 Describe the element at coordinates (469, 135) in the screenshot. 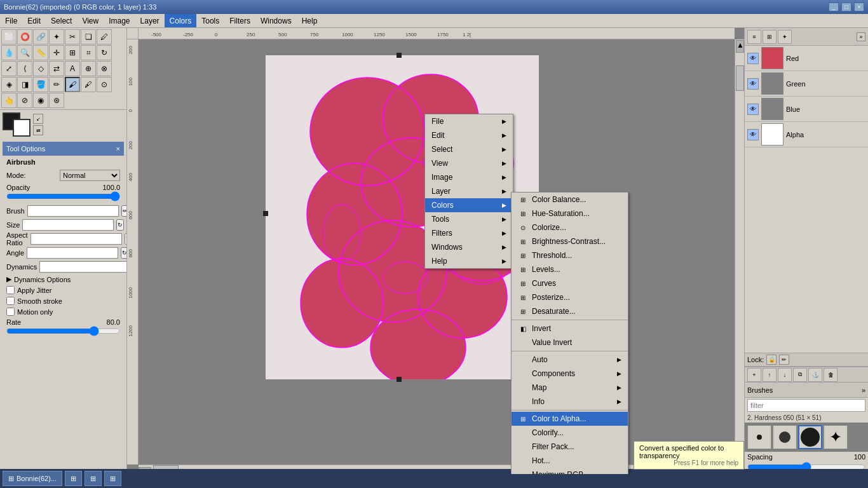

I see `menu-item-edit: Edit` at that location.